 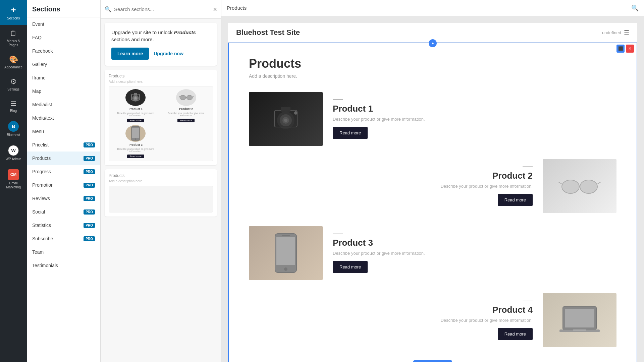 I want to click on preview-product-2: Product 2 Describe your product or give …, so click(x=186, y=106).